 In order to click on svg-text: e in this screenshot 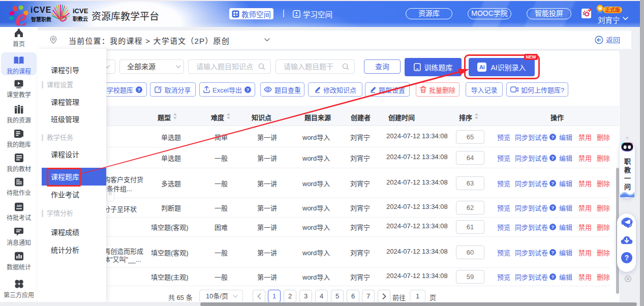, I will do `click(21, 15)`.